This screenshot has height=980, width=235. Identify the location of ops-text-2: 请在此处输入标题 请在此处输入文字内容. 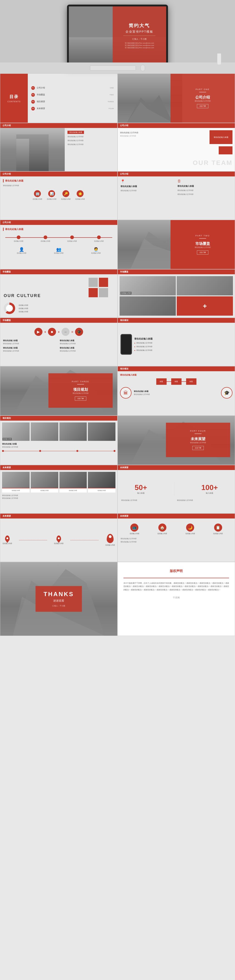
(87, 342).